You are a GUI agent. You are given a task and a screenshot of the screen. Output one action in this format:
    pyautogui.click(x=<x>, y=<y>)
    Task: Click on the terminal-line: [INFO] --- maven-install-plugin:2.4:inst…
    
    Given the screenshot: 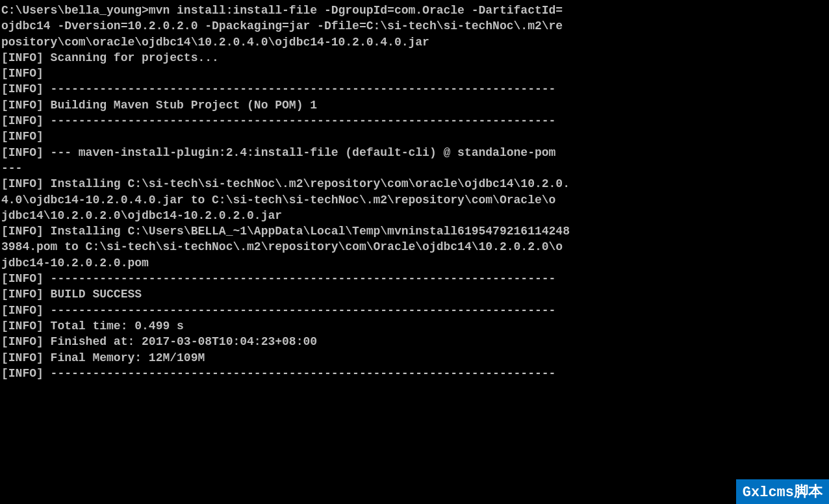 What is the action you would take?
    pyautogui.click(x=414, y=153)
    